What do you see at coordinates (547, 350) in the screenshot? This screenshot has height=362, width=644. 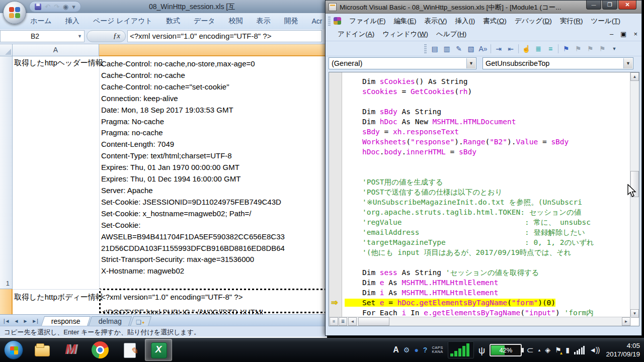 I see `dropbox-icon: ◈` at bounding box center [547, 350].